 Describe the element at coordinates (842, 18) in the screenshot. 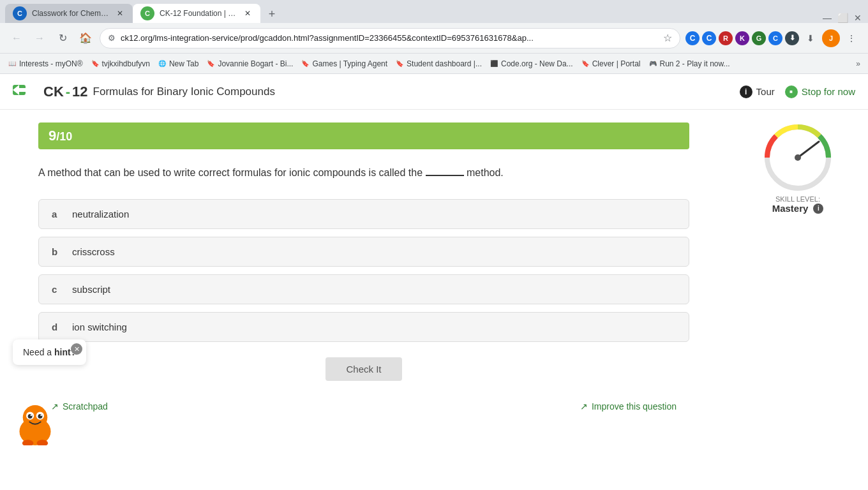

I see `maximize-button: ⬜` at that location.